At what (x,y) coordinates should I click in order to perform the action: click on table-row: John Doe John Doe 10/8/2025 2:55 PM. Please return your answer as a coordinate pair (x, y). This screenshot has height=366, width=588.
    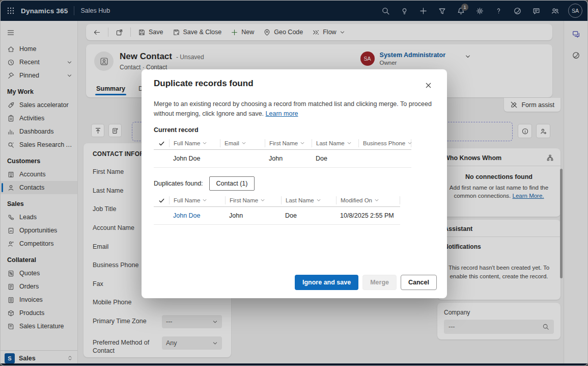
    Looking at the image, I should click on (277, 216).